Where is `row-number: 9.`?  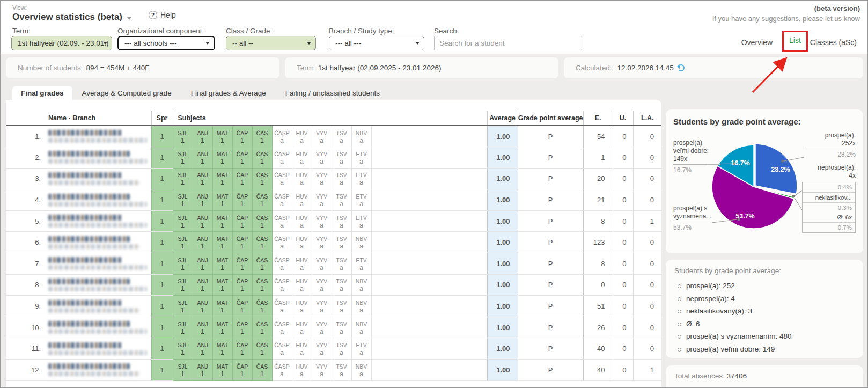
row-number: 9. is located at coordinates (26, 306).